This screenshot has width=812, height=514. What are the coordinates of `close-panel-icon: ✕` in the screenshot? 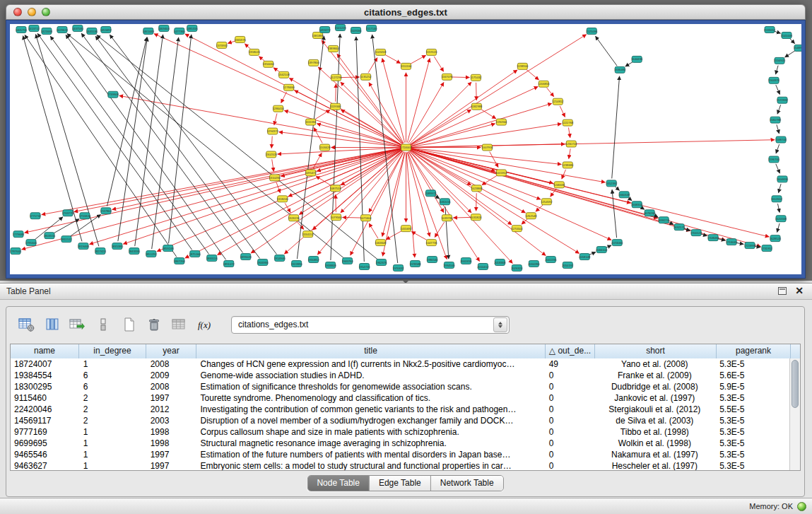 It's located at (799, 291).